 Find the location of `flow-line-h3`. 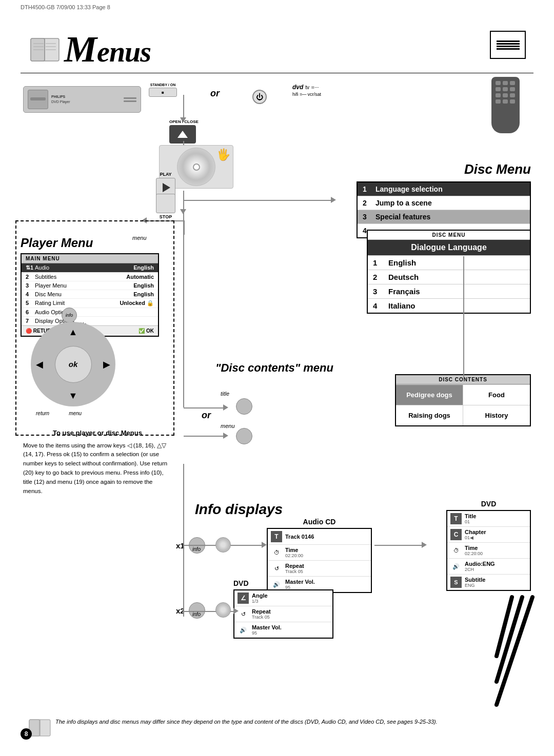

flow-line-h3 is located at coordinates (204, 408).